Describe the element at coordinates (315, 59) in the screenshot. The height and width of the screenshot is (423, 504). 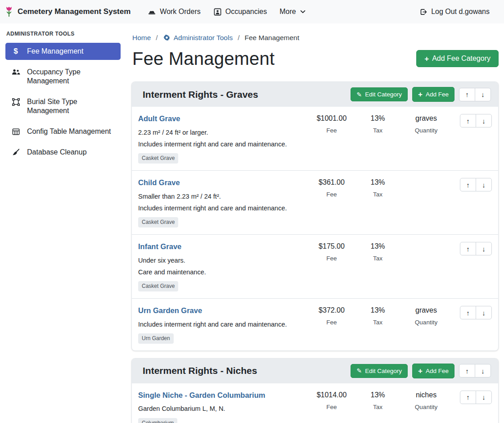
I see `page-header: Fee Management + Add Fee Category` at that location.